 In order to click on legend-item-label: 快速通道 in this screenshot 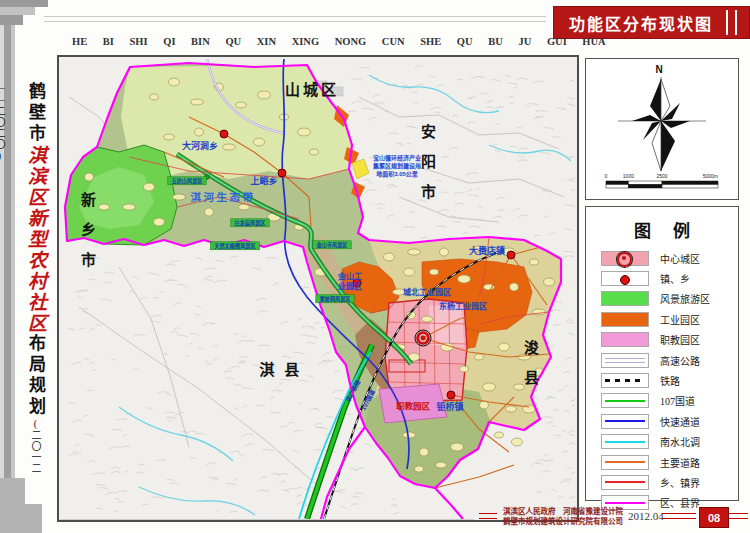, I will do `click(680, 422)`.